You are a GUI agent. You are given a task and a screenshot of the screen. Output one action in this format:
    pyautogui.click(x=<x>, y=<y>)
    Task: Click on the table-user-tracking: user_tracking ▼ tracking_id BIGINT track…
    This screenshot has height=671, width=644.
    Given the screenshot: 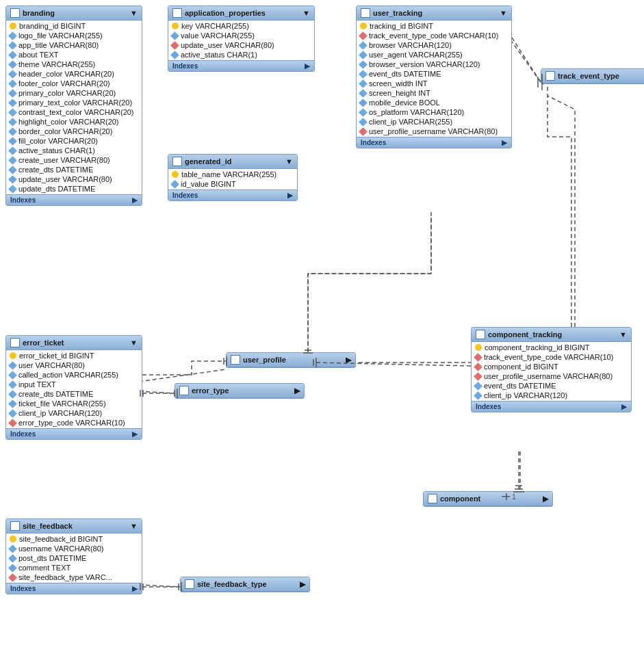 What is the action you would take?
    pyautogui.click(x=434, y=77)
    